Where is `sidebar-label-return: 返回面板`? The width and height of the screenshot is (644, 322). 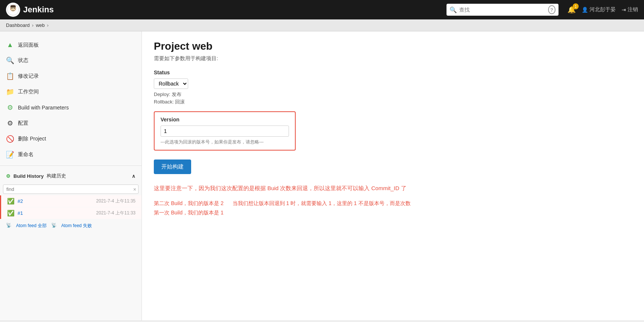 sidebar-label-return: 返回面板 is located at coordinates (28, 45).